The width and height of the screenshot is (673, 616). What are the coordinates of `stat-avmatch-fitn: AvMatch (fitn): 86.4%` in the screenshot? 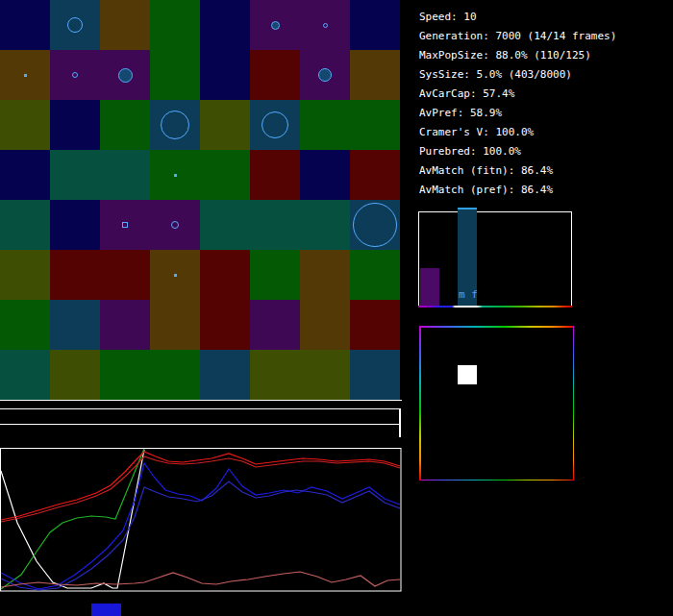 It's located at (544, 171).